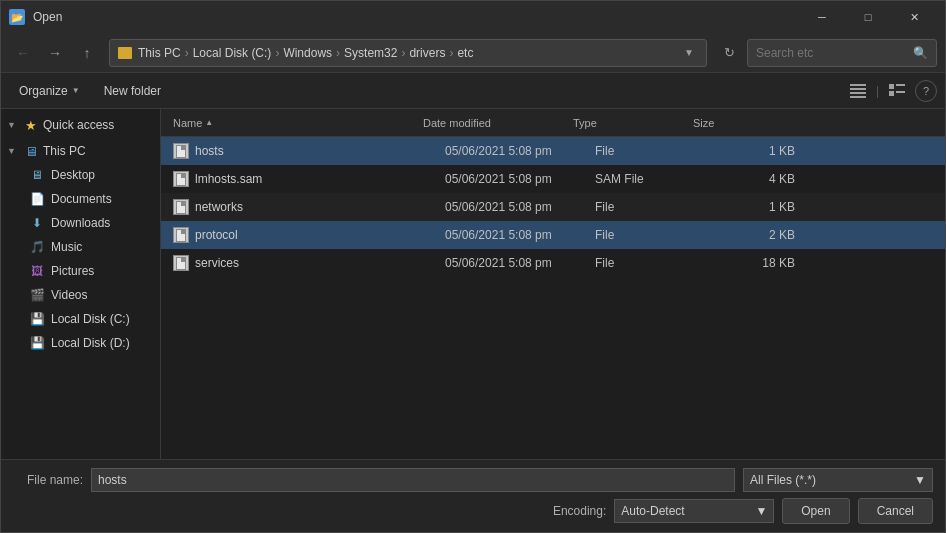 The height and width of the screenshot is (533, 946). What do you see at coordinates (689, 52) in the screenshot?
I see `breadcrumb-dropdown: ▼` at bounding box center [689, 52].